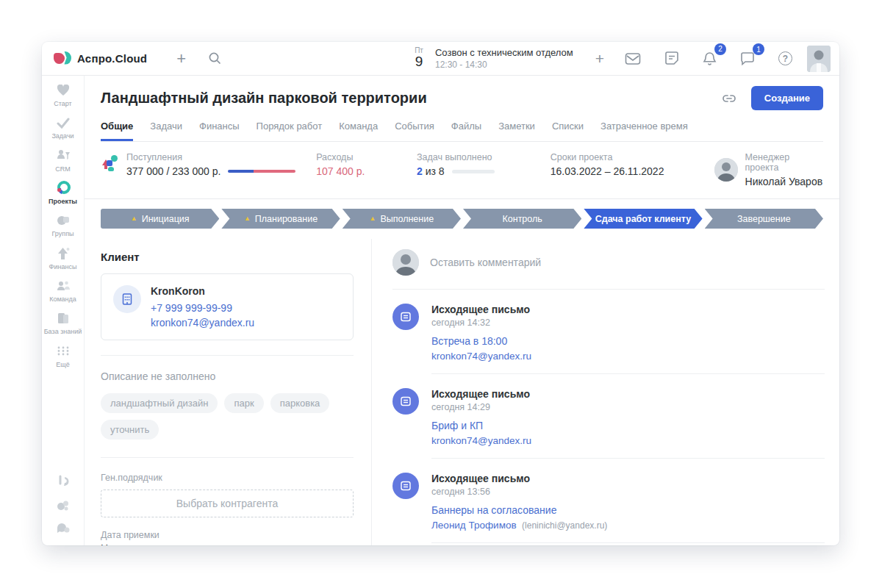  What do you see at coordinates (359, 131) in the screenshot?
I see `tab-team: Команда` at bounding box center [359, 131].